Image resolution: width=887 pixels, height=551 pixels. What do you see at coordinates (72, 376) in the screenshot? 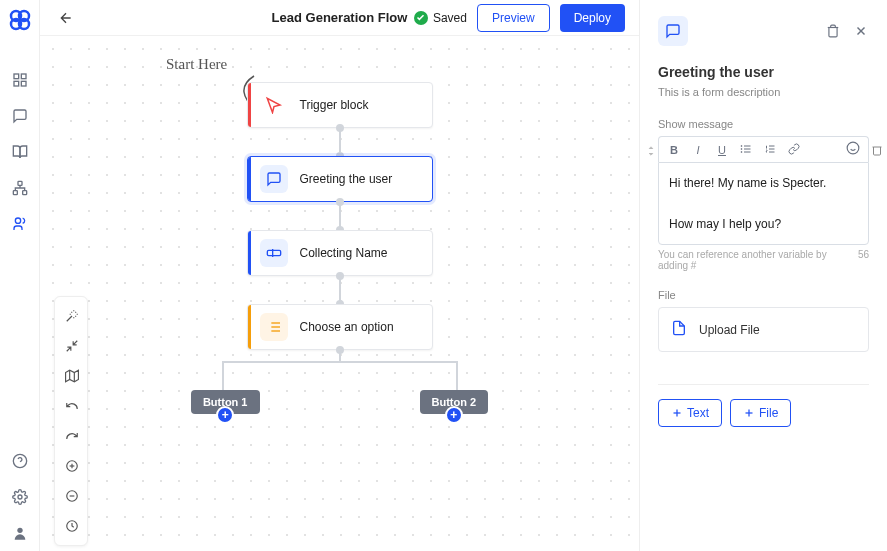
I see `tool-map` at bounding box center [72, 376].